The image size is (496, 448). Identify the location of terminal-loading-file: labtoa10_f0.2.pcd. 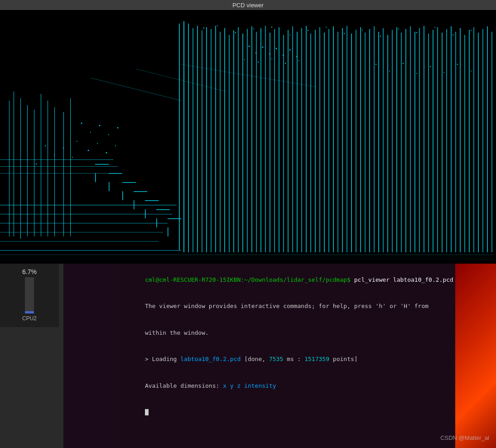
(210, 359).